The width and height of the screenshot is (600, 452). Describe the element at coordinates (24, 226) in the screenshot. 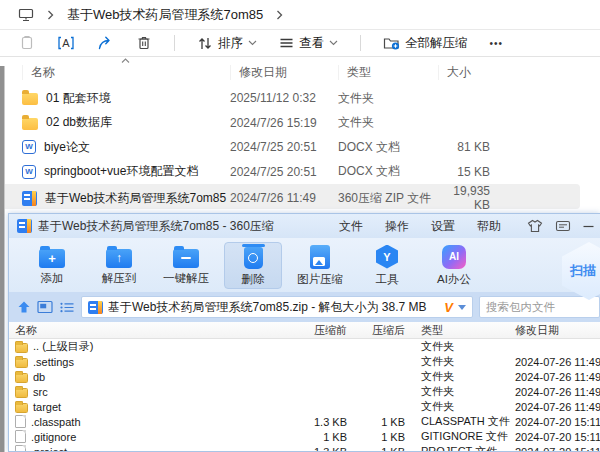

I see `zip-app-icon` at that location.